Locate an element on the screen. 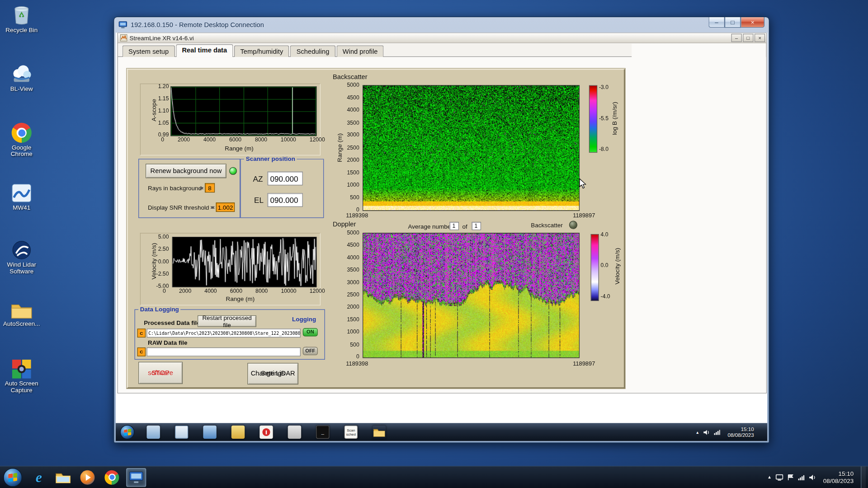 This screenshot has width=868, height=488. windows-flag-icon is located at coordinates (127, 432).